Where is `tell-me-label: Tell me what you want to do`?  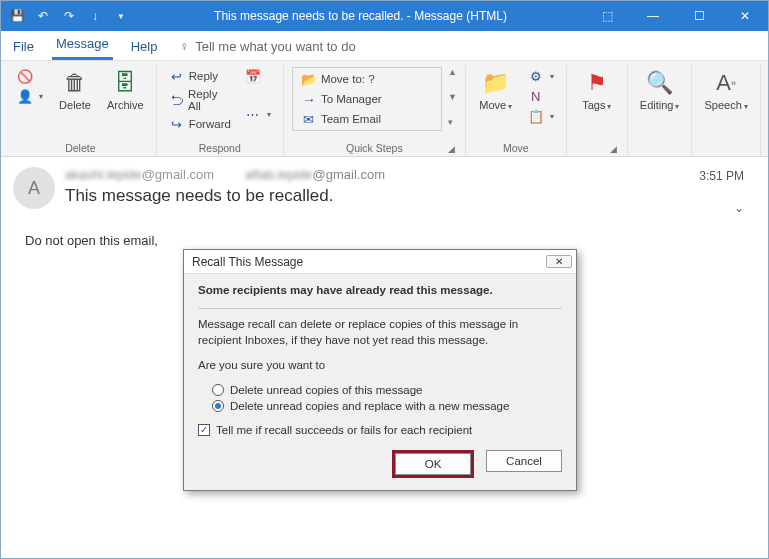
tell-me-label: Tell me what you want to do is located at coordinates (275, 46).